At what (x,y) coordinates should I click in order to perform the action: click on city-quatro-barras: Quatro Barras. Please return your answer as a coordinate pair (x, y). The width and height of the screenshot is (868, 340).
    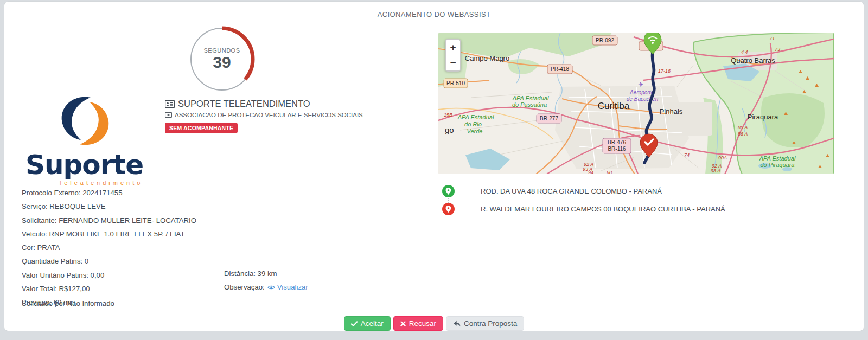
    Looking at the image, I should click on (753, 61).